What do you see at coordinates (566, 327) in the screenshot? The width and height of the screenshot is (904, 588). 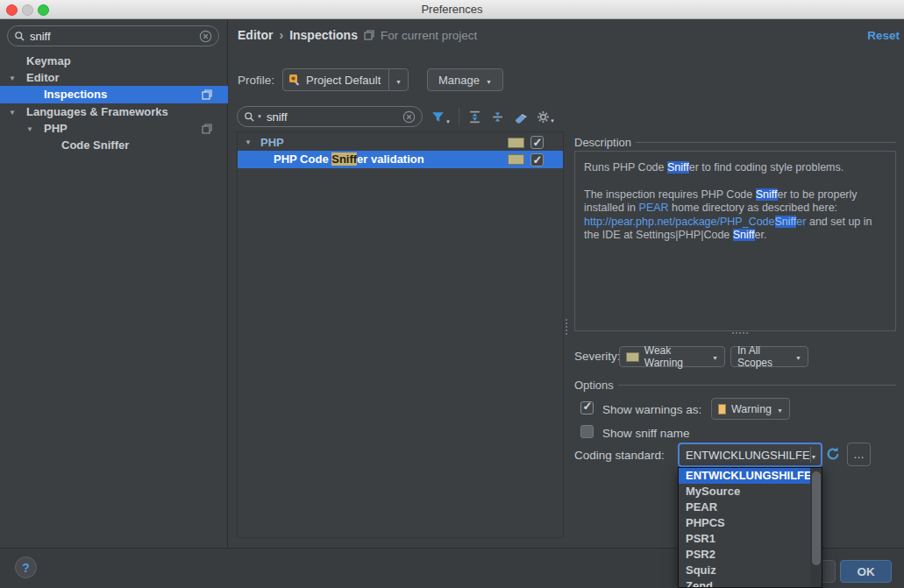 I see `splitter-handle-vertical` at bounding box center [566, 327].